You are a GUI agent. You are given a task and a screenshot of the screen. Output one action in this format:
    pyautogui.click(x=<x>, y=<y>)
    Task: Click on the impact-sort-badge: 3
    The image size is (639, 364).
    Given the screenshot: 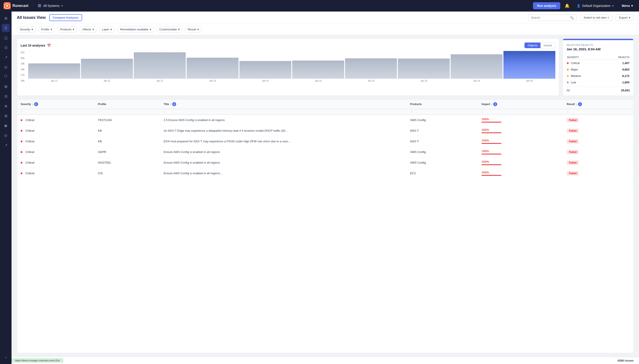 What is the action you would take?
    pyautogui.click(x=495, y=104)
    